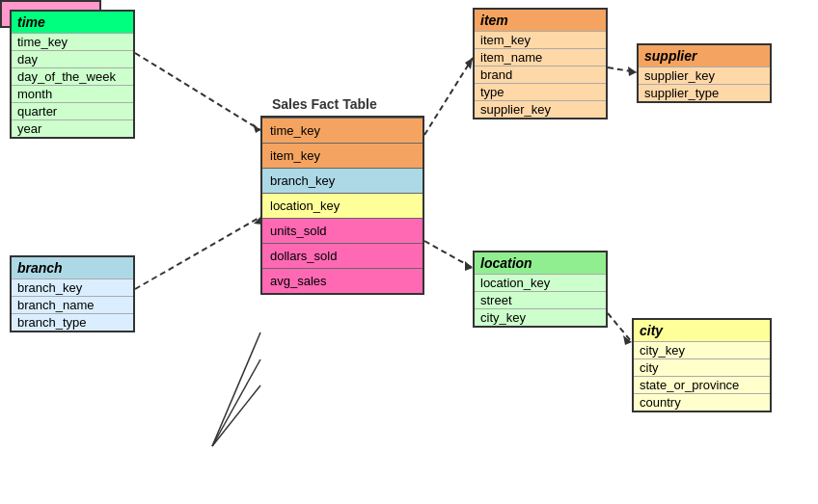 This screenshot has height=504, width=818. What do you see at coordinates (702, 331) in the screenshot?
I see `city-header: city` at bounding box center [702, 331].